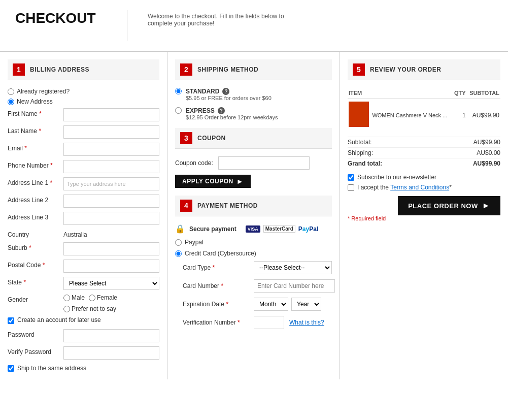  What do you see at coordinates (216, 268) in the screenshot?
I see `card-type-label: Card Type *` at bounding box center [216, 268].